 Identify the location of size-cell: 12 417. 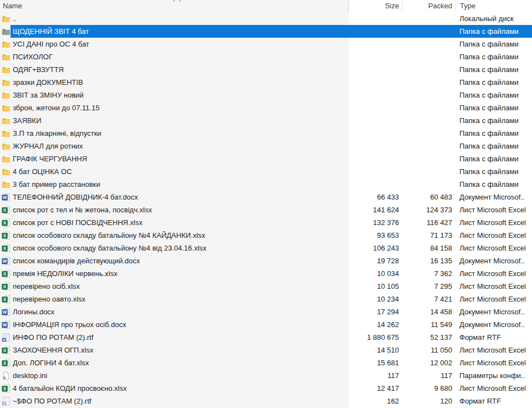
(375, 388).